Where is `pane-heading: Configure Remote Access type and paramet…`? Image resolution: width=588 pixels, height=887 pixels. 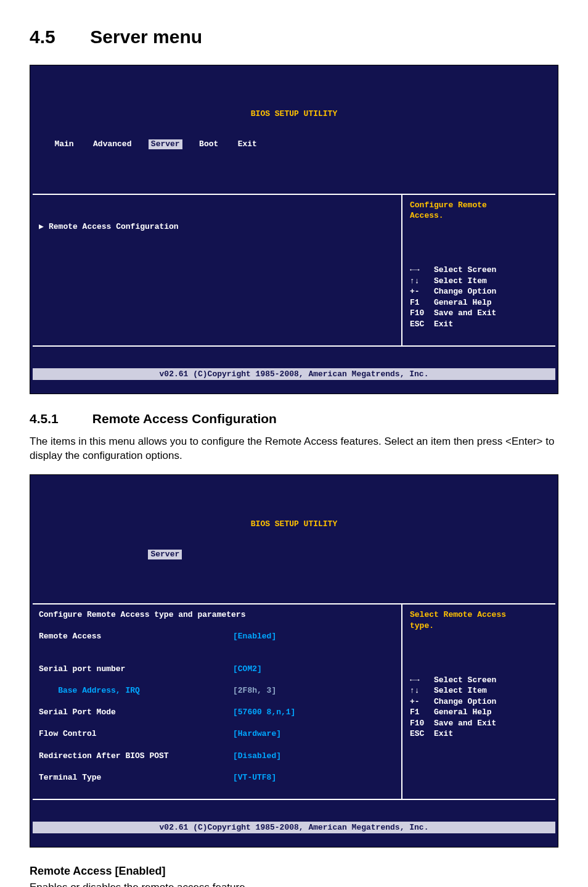 pane-heading: Configure Remote Access type and paramet… is located at coordinates (142, 614).